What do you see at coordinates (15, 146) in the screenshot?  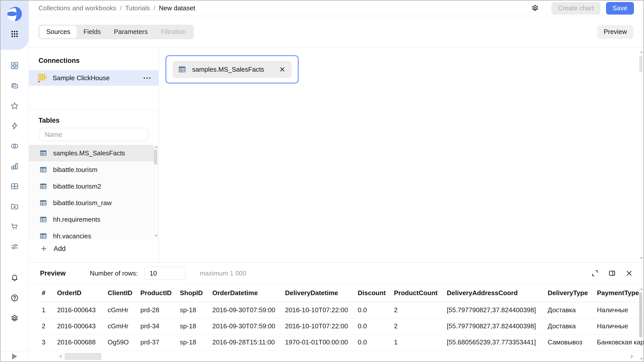 I see `connections-icon` at bounding box center [15, 146].